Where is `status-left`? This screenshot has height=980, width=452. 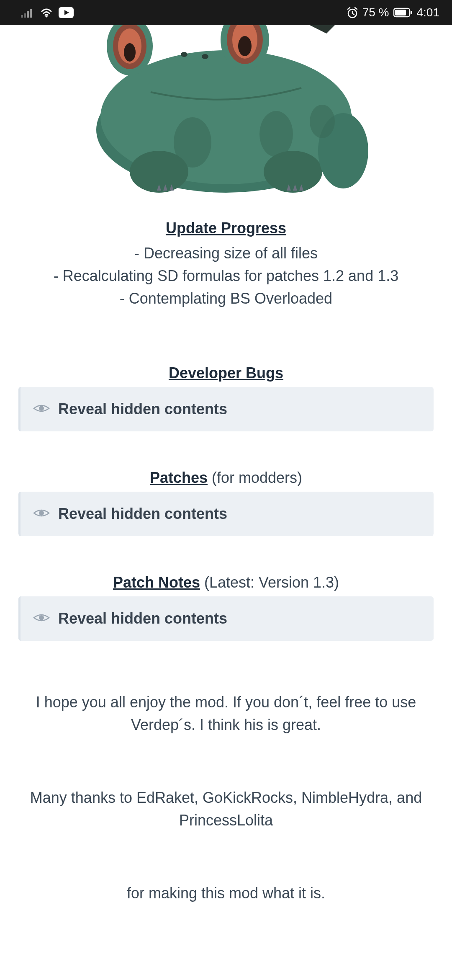 status-left is located at coordinates (47, 13).